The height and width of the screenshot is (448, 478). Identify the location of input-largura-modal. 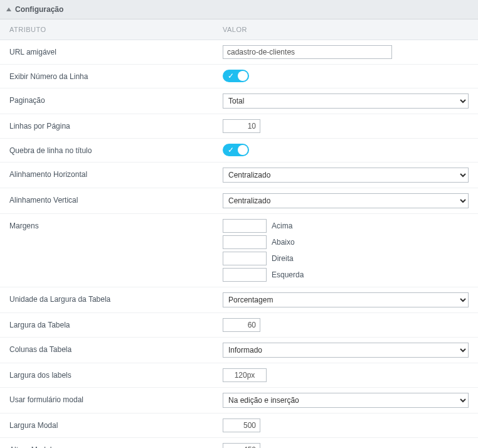
(242, 425).